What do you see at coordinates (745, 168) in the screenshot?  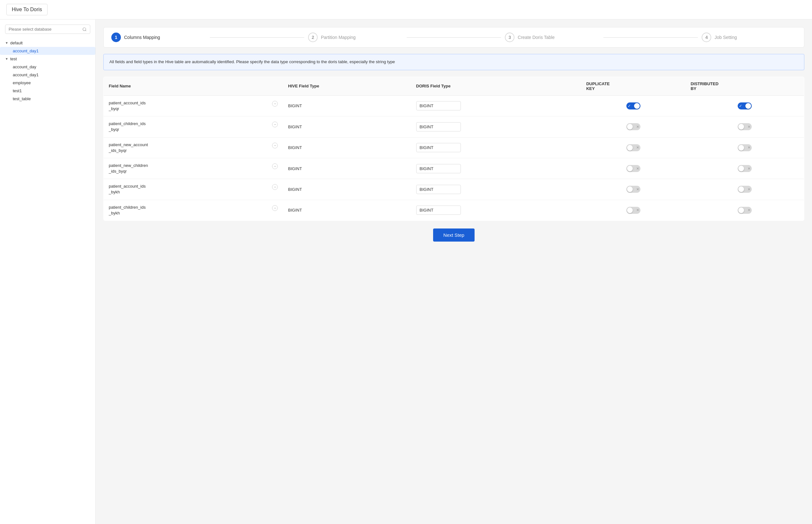 I see `distributed-by-cell-3: ✕` at bounding box center [745, 168].